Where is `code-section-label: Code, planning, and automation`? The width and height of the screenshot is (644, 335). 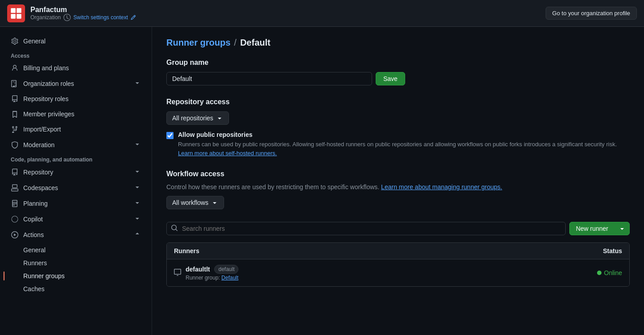 code-section-label: Code, planning, and automation is located at coordinates (76, 159).